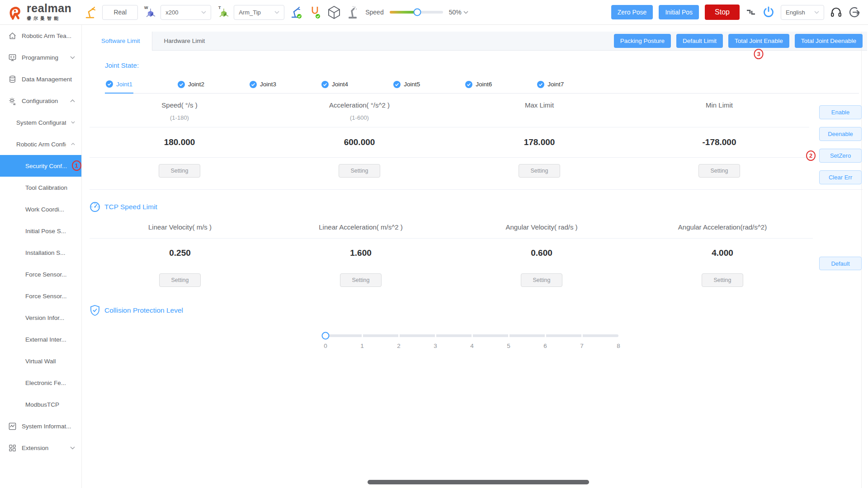 The width and height of the screenshot is (868, 488). Describe the element at coordinates (399, 346) in the screenshot. I see `slider-label-2: 2` at that location.